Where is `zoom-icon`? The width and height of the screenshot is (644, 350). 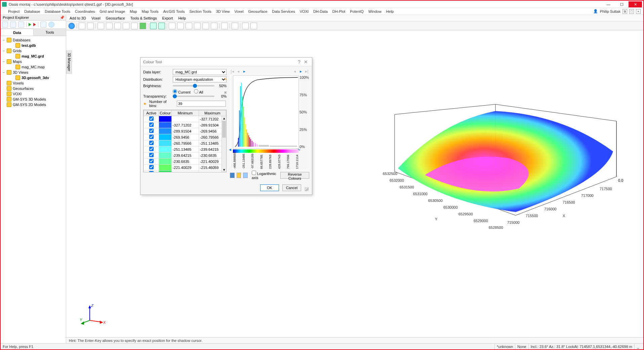 zoom-icon is located at coordinates (109, 26).